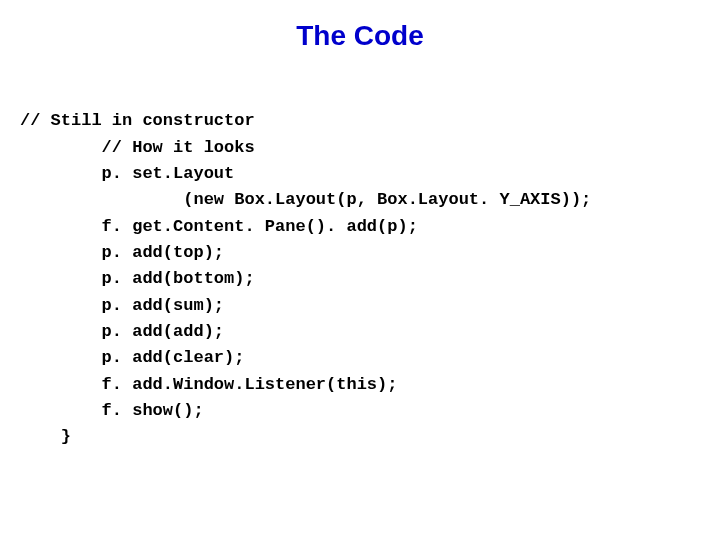 Image resolution: width=720 pixels, height=540 pixels. I want to click on code-line: p. add(top);, so click(122, 252).